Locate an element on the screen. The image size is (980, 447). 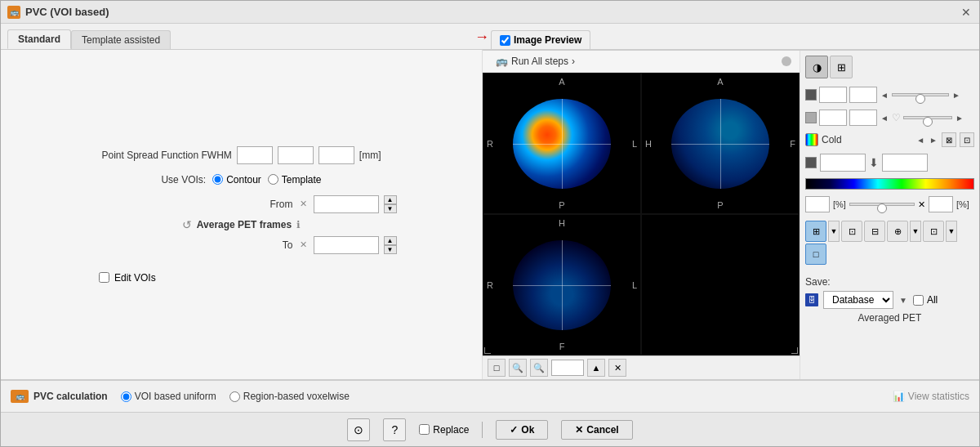
colormap-options-button: ⊡ is located at coordinates (967, 140).